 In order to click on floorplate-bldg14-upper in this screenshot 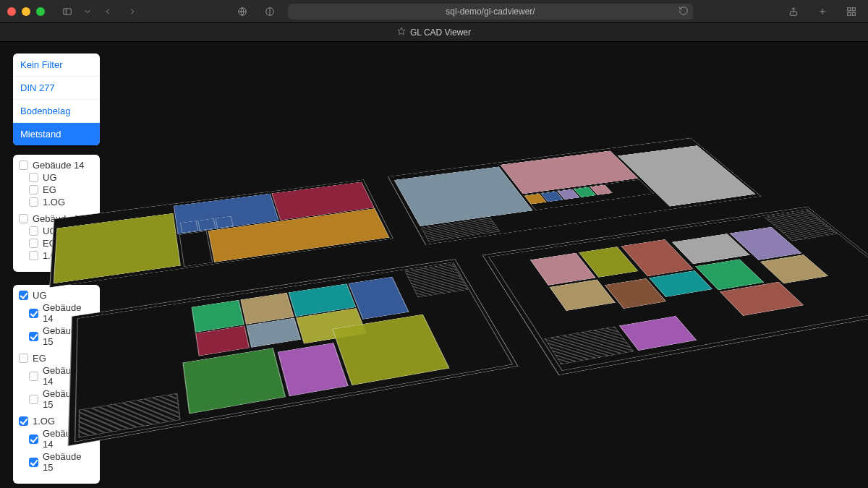, I will do `click(221, 233)`.